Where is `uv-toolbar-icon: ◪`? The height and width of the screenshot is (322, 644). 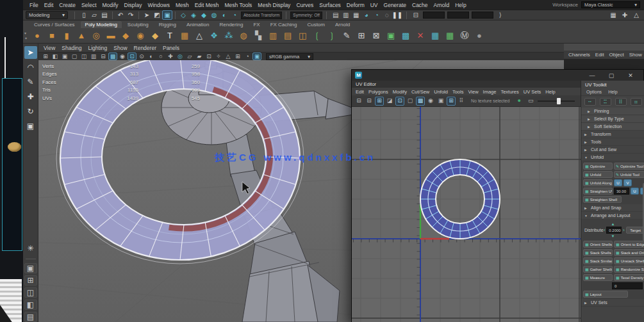 uv-toolbar-icon: ◪ is located at coordinates (390, 101).